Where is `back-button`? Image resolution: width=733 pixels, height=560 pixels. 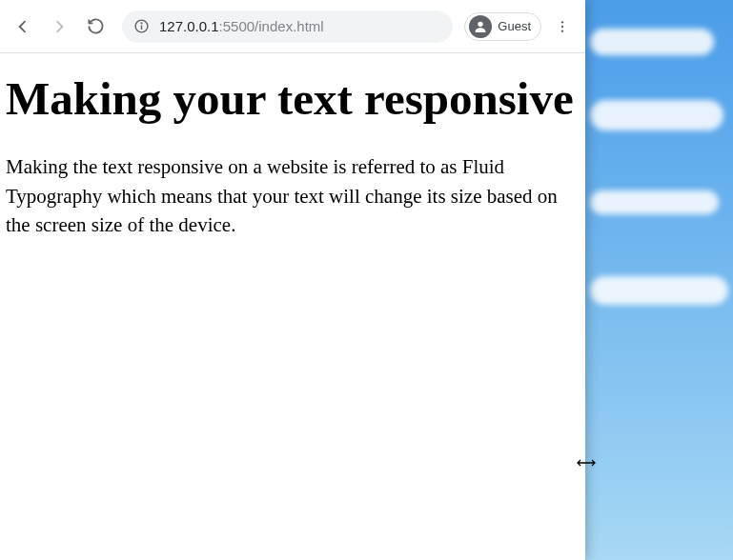 back-button is located at coordinates (23, 27).